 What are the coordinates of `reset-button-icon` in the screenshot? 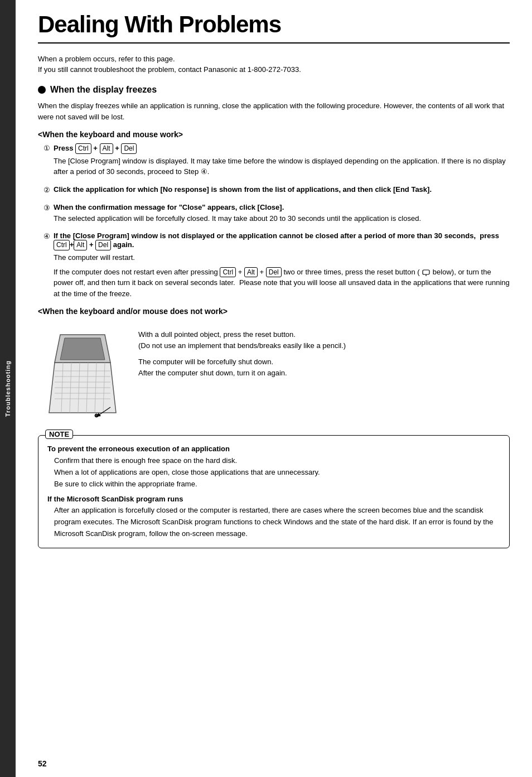 It's located at (426, 272).